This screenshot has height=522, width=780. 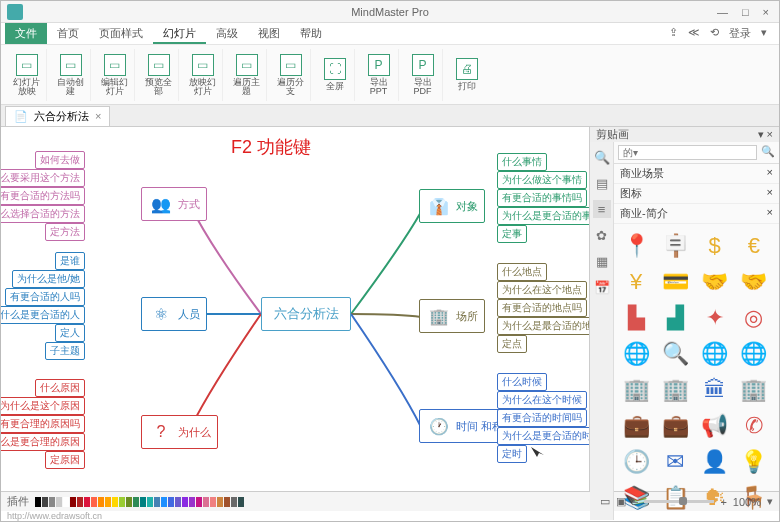 What do you see at coordinates (715, 246) in the screenshot?
I see `clipart-item: $` at bounding box center [715, 246].